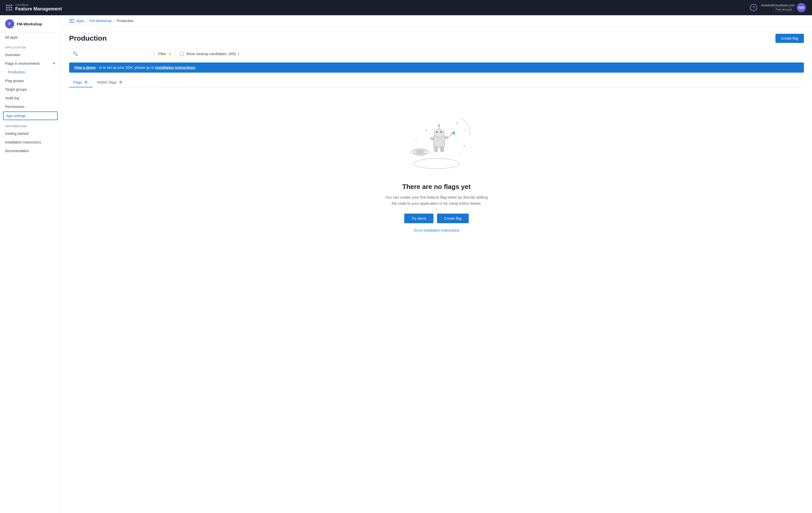 The image size is (812, 513). Describe the element at coordinates (753, 7) in the screenshot. I see `help-icon: ?` at that location.